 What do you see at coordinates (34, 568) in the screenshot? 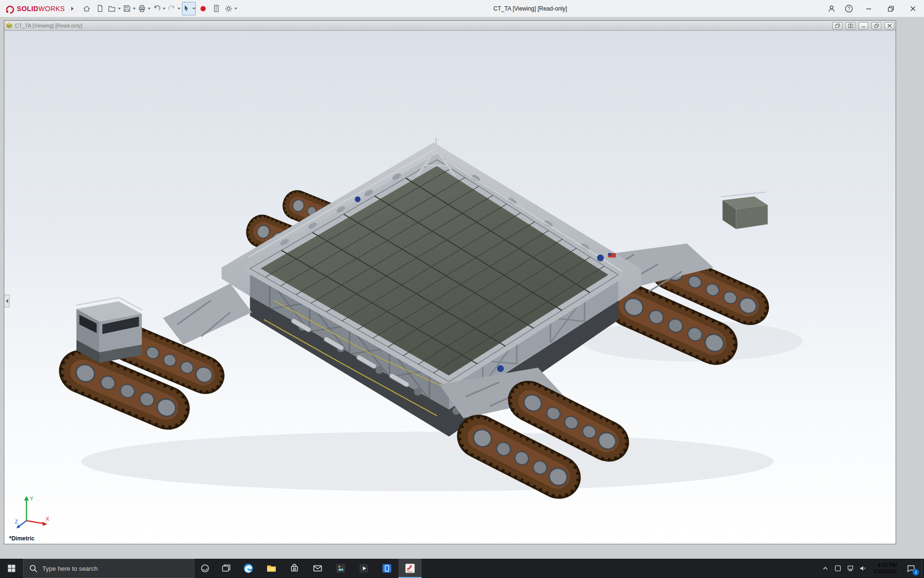
I see `search-icon` at bounding box center [34, 568].